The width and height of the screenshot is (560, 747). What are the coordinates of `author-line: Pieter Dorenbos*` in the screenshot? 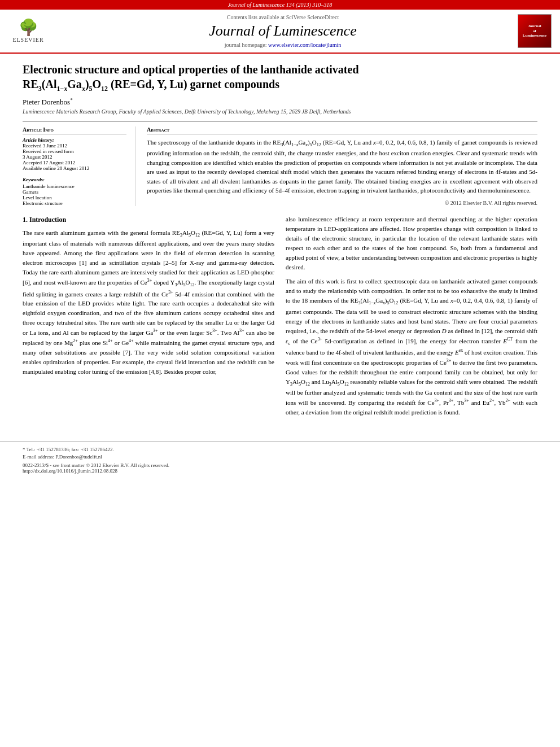 It's located at (280, 102).